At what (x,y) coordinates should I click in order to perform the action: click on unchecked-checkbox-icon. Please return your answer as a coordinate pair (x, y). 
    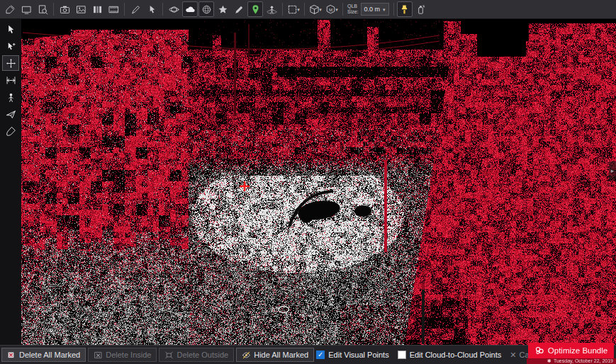
    Looking at the image, I should click on (402, 355).